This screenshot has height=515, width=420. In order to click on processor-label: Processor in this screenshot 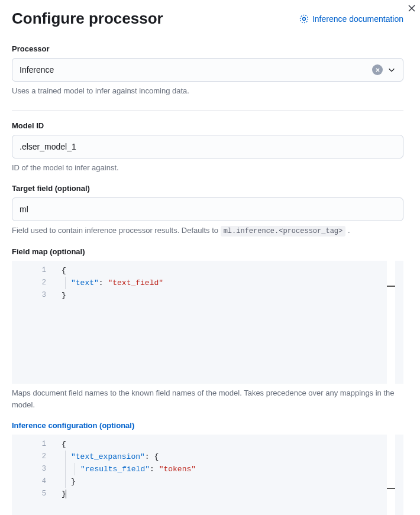, I will do `click(208, 48)`.